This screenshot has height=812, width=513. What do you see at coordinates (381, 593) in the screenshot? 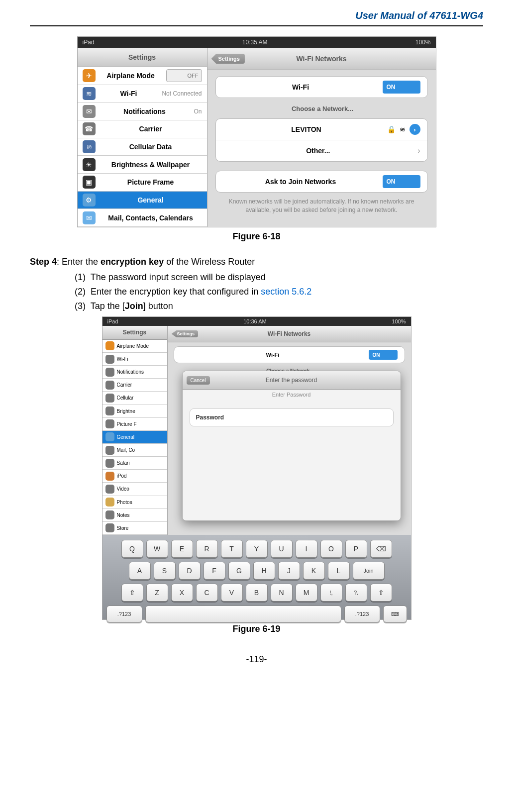
I see `key-shift-right: ⇧` at bounding box center [381, 593].